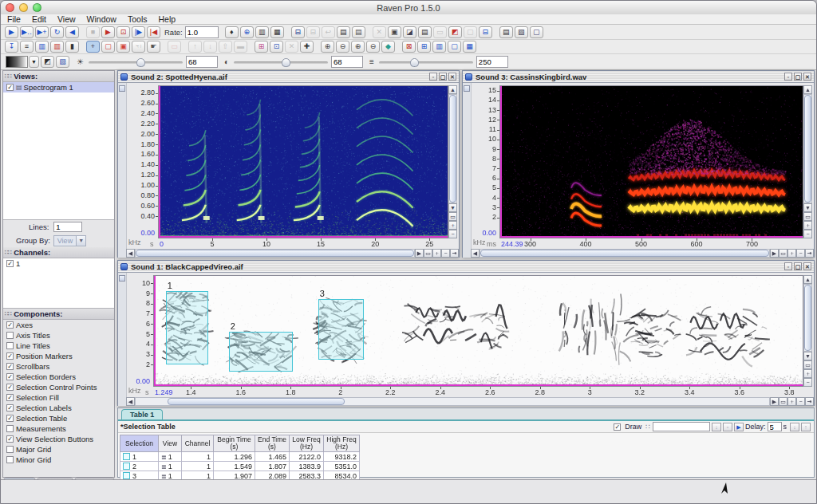 The image size is (817, 504). I want to click on table-toggle-button: ⊞, so click(424, 46).